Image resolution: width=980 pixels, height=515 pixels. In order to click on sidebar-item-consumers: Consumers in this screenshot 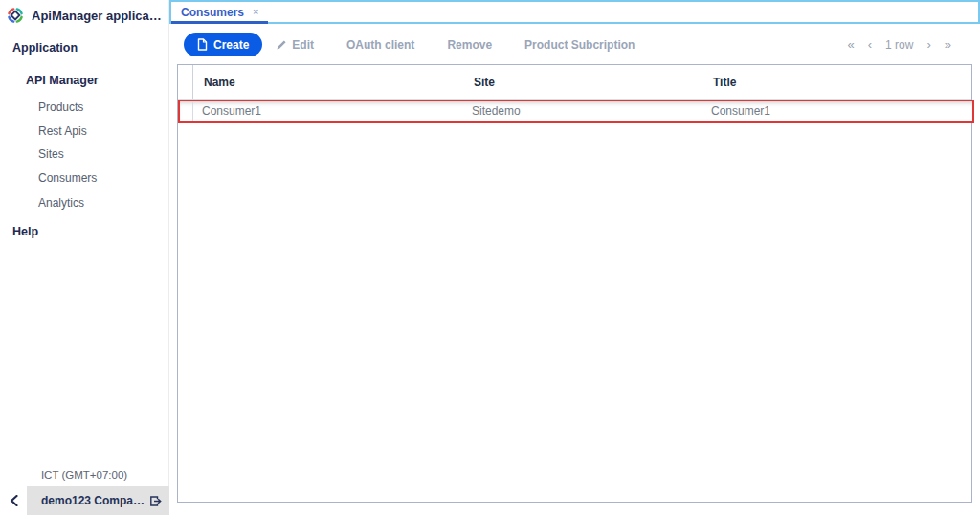, I will do `click(67, 178)`.